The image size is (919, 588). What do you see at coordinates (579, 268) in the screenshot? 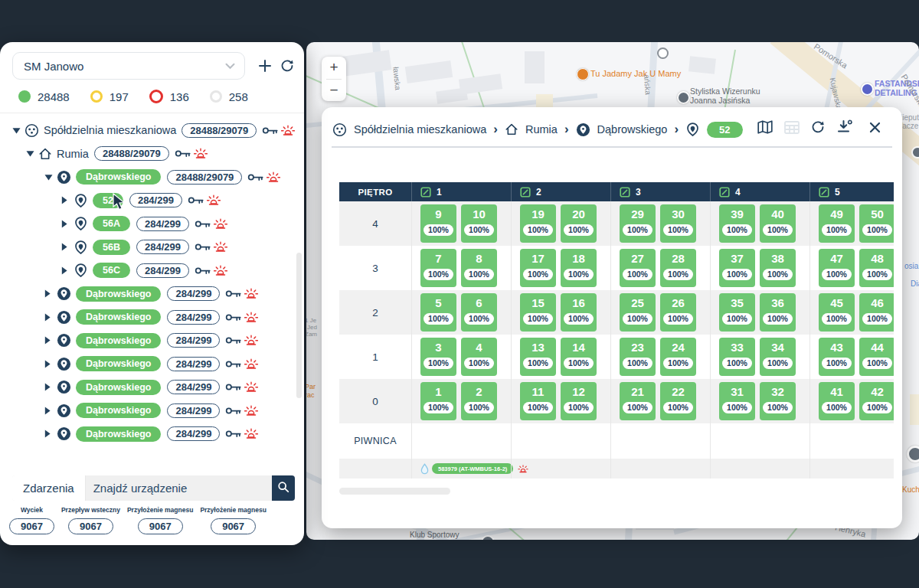
I see `apartment-cell-18: 18100%` at bounding box center [579, 268].